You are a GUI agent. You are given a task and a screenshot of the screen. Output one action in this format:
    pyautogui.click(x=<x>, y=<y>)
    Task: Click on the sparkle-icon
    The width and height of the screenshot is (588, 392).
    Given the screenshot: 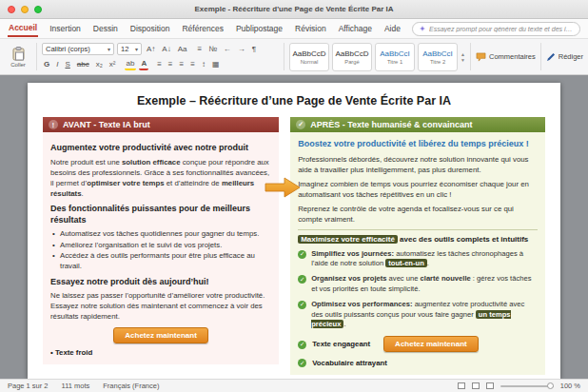 What is the action you would take?
    pyautogui.click(x=422, y=29)
    